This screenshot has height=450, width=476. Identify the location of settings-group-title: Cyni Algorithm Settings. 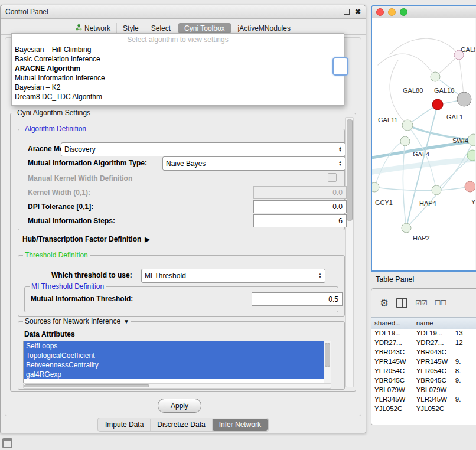
(54, 113).